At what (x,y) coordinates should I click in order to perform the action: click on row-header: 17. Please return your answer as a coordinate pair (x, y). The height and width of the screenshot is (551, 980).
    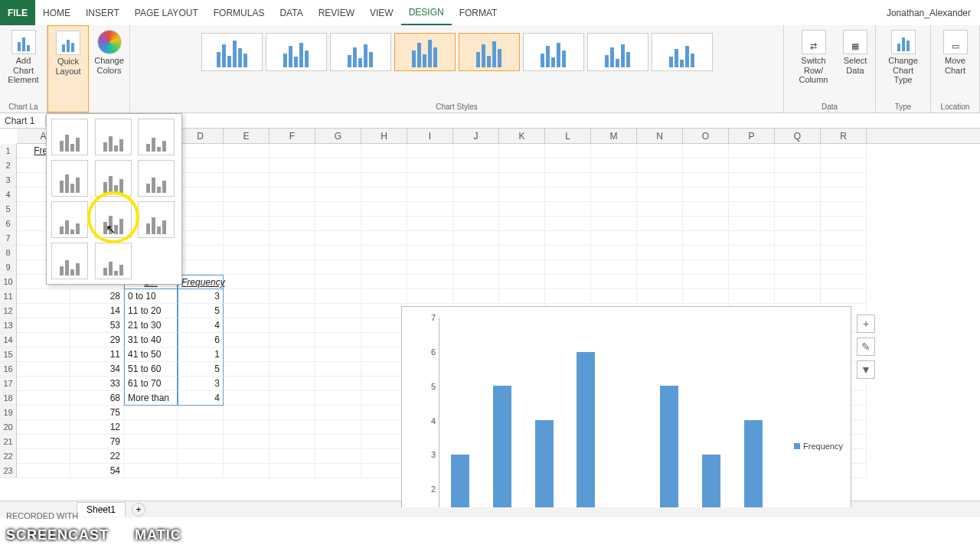
    Looking at the image, I should click on (8, 384).